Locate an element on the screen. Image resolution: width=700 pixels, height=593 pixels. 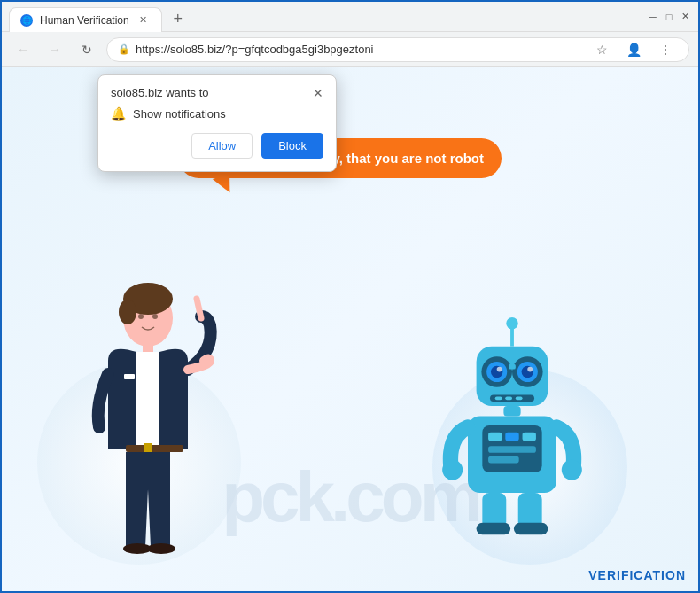
new-tab-button: + is located at coordinates (178, 19).